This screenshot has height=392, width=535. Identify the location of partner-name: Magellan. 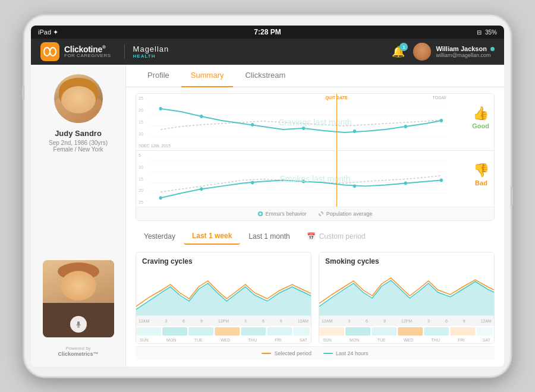
(151, 49).